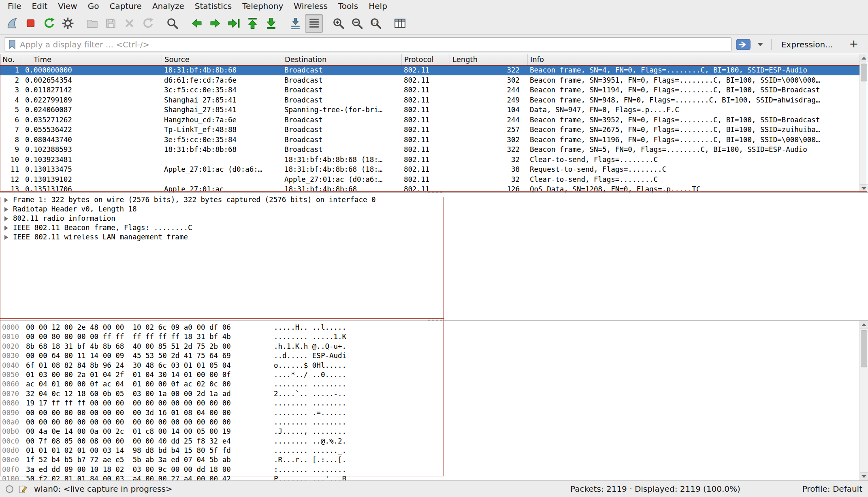 This screenshot has height=497, width=868. I want to click on column-header-time: Time, so click(92, 60).